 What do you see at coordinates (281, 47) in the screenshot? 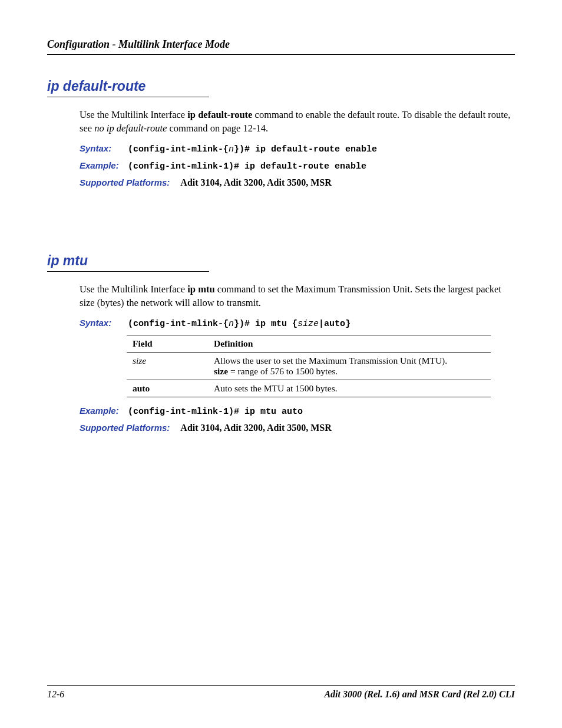
I see `page-header: Configuration - Multilink Interface Mode` at bounding box center [281, 47].